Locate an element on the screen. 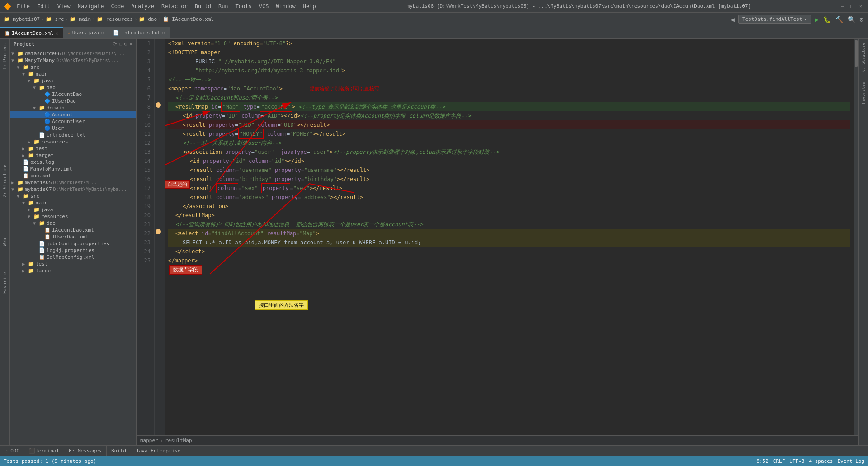 The width and height of the screenshot is (868, 466). tree-item-iaccuntdao: 🔷 IAccuntDao is located at coordinates (73, 94).